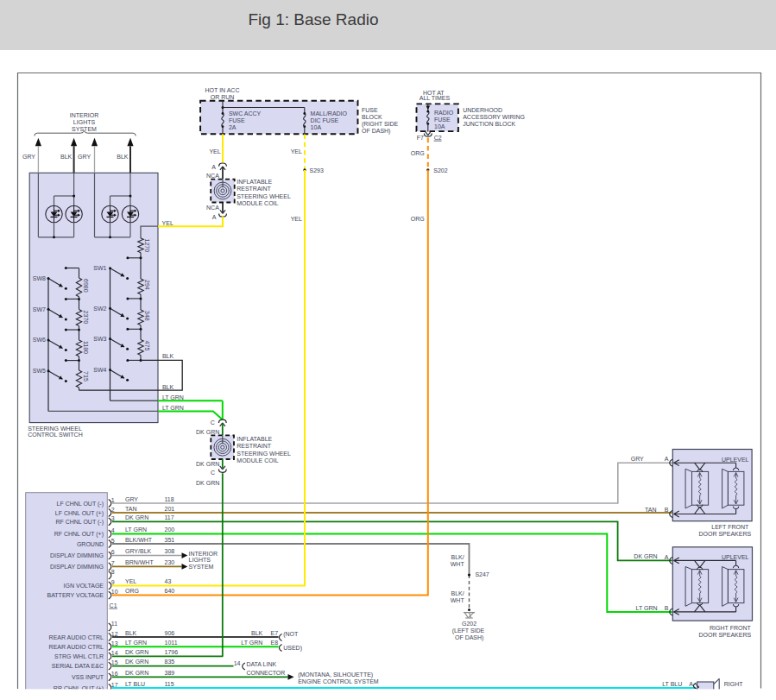 This screenshot has height=700, width=776. Describe the element at coordinates (170, 634) in the screenshot. I see `svg-text: 906` at that location.